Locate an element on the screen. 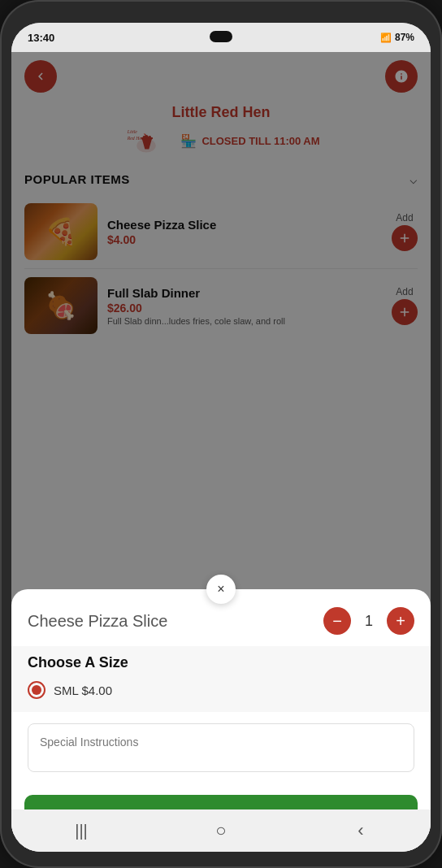 The image size is (442, 868). close-modal-button: × is located at coordinates (221, 589).